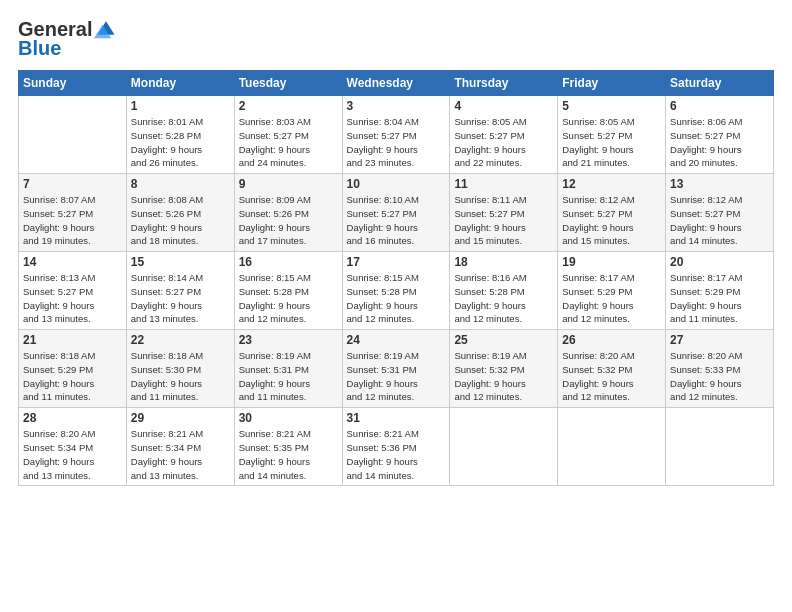 This screenshot has height=612, width=792. What do you see at coordinates (396, 135) in the screenshot?
I see `calendar-week-1: 1Sunrise: 8:01 AMSunset: 5:28 PMDaylight…` at bounding box center [396, 135].